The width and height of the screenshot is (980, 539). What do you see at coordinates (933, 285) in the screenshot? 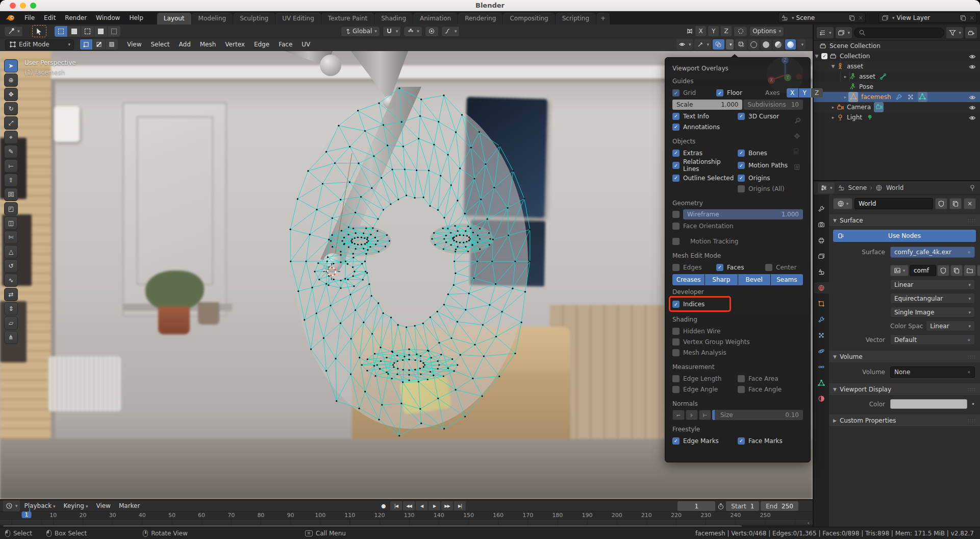
I see `interpolation-select: Linear▾` at bounding box center [933, 285].